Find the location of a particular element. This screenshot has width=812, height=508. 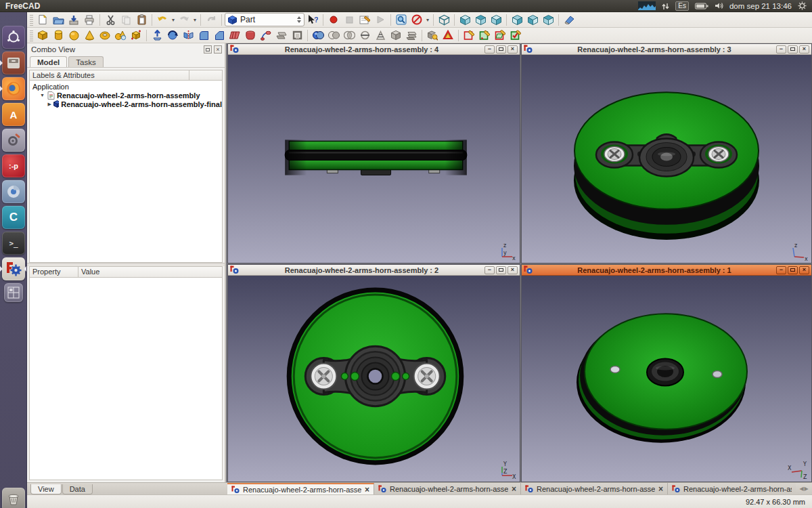

tab-scroll-left: ◀ is located at coordinates (801, 489).